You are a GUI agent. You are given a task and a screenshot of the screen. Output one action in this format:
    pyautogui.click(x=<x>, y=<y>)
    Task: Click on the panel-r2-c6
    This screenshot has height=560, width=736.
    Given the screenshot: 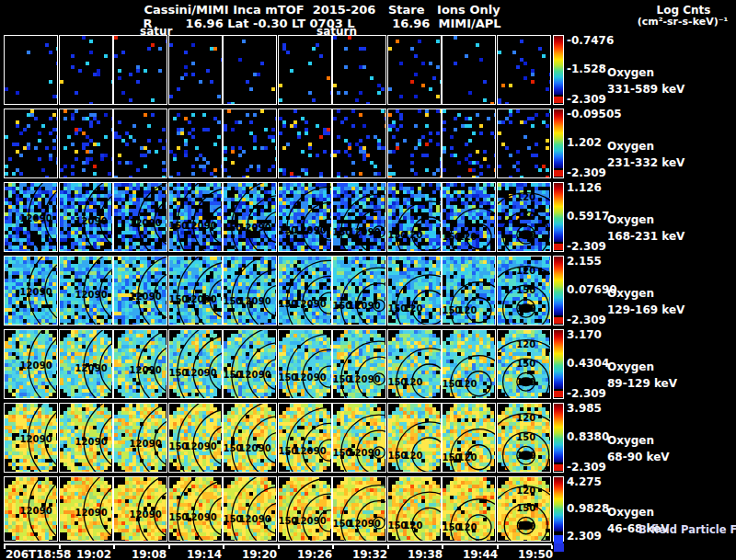 What is the action you would take?
    pyautogui.click(x=305, y=143)
    